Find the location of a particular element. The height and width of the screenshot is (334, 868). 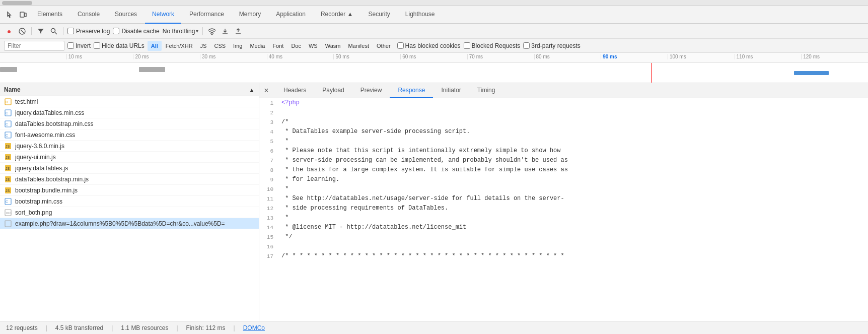

detail-tab-bar: × Headers Payload Preview Response Initi… is located at coordinates (564, 91).